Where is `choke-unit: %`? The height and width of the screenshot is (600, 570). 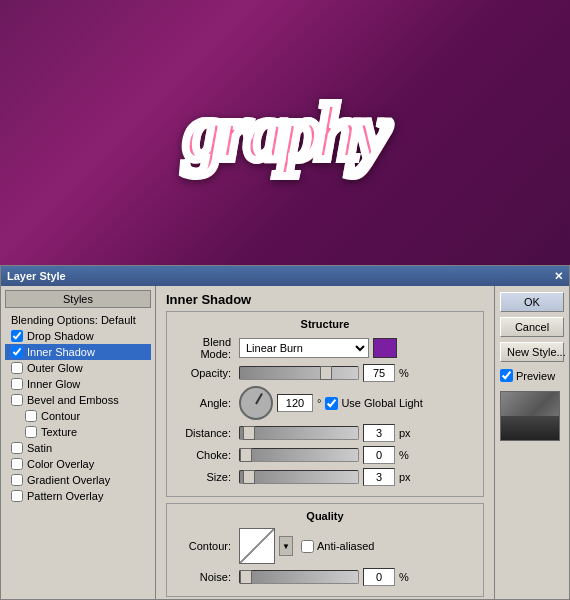
choke-unit: % is located at coordinates (408, 455).